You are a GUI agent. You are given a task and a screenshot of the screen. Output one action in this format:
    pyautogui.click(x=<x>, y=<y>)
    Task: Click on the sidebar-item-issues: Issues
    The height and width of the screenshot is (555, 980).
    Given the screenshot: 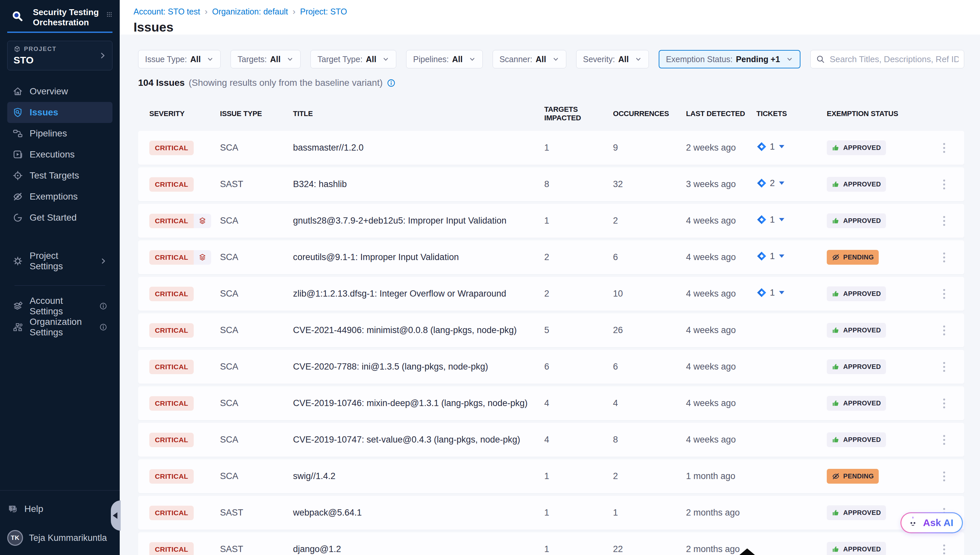 What is the action you would take?
    pyautogui.click(x=60, y=112)
    